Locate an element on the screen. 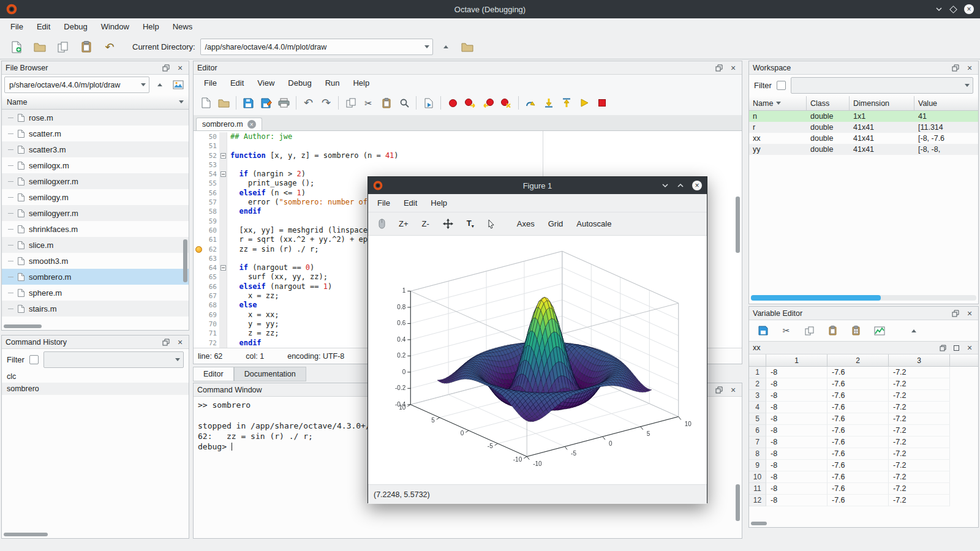 The image size is (980, 551). menu-window: Window is located at coordinates (115, 27).